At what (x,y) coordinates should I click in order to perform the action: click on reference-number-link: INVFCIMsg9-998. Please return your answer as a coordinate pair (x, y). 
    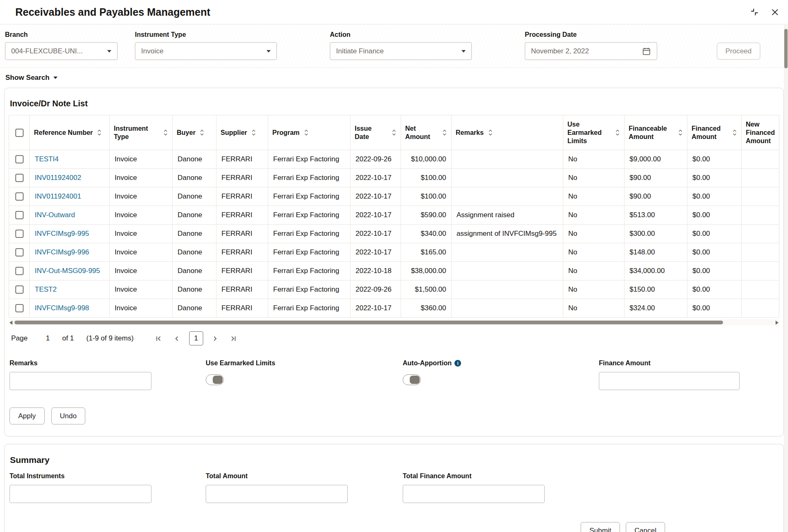
    Looking at the image, I should click on (62, 308).